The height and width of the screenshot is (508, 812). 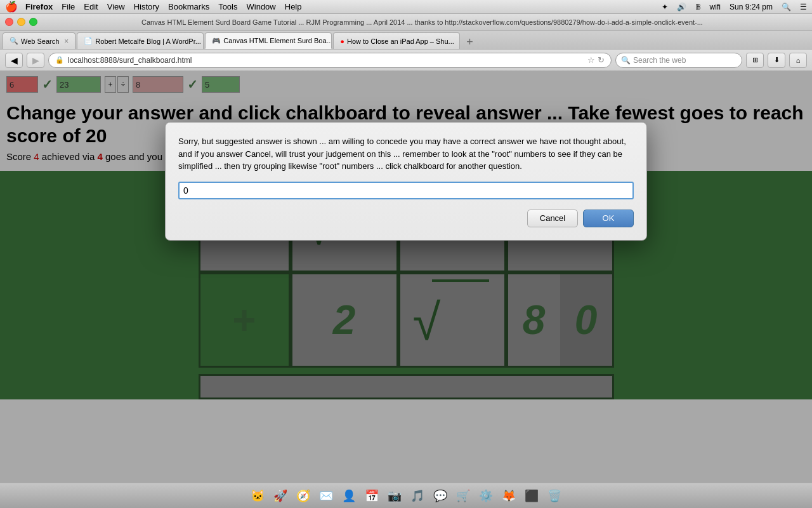 What do you see at coordinates (33, 22) in the screenshot?
I see `maximize-button` at bounding box center [33, 22].